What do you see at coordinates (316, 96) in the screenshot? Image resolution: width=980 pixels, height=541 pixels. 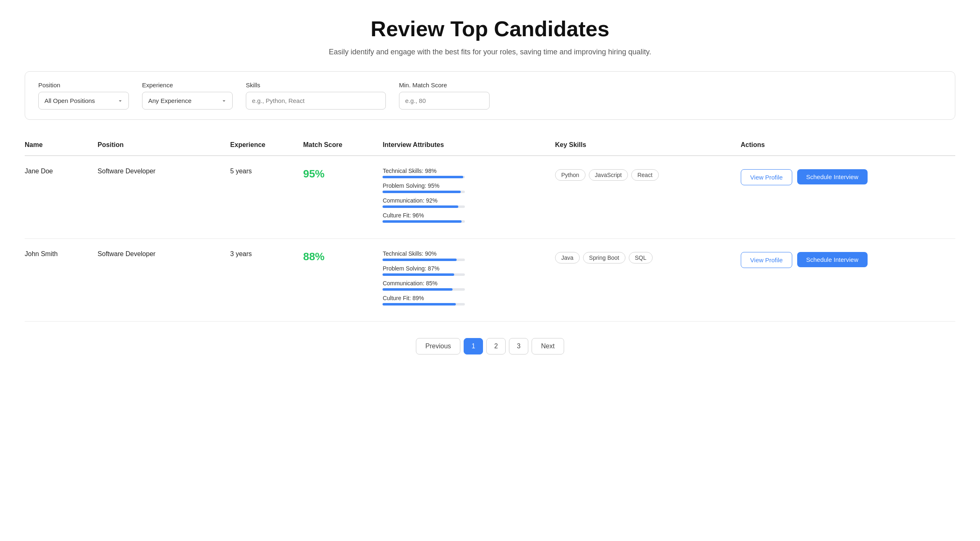 I see `skills-filter-group: Skills` at bounding box center [316, 96].